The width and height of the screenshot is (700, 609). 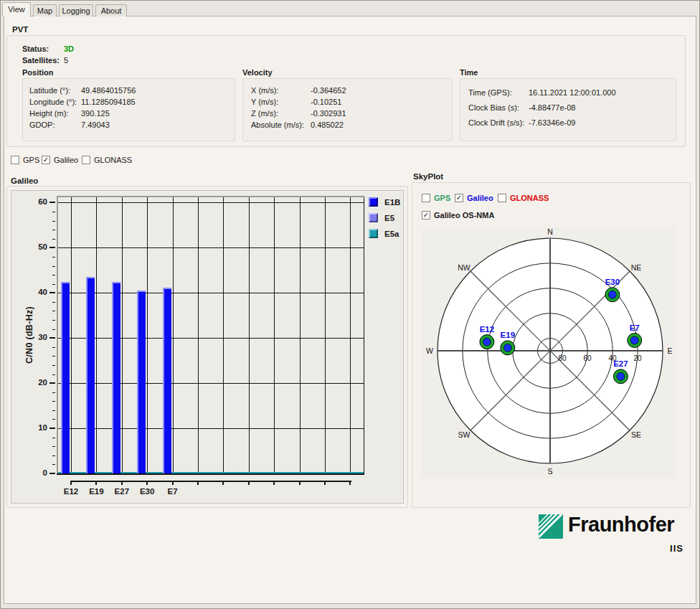 What do you see at coordinates (458, 215) in the screenshot?
I see `galileo-osnma-checkbox: ✓ Galileo OS-NMA` at bounding box center [458, 215].